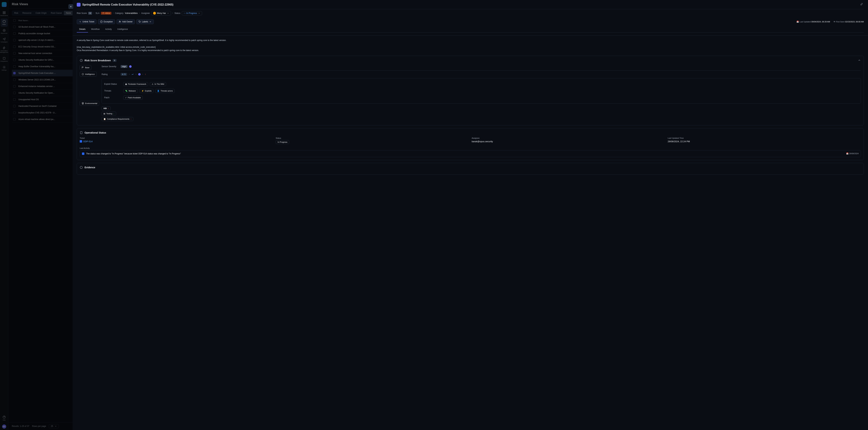 The height and width of the screenshot is (430, 868). What do you see at coordinates (101, 22) in the screenshot?
I see `exception-icon` at bounding box center [101, 22].